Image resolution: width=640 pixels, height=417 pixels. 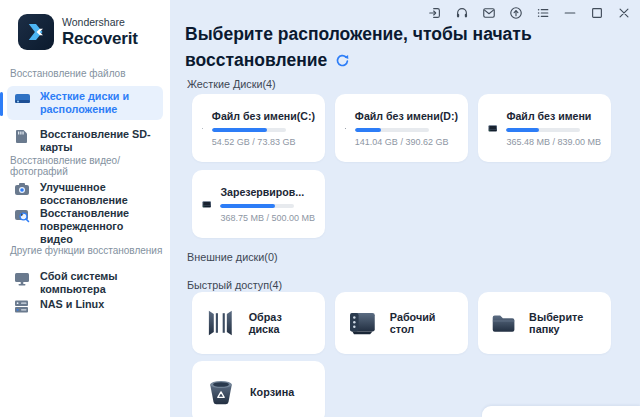 I want to click on sidebar-item-label: Жесткие диски и расположение, so click(x=94, y=103).